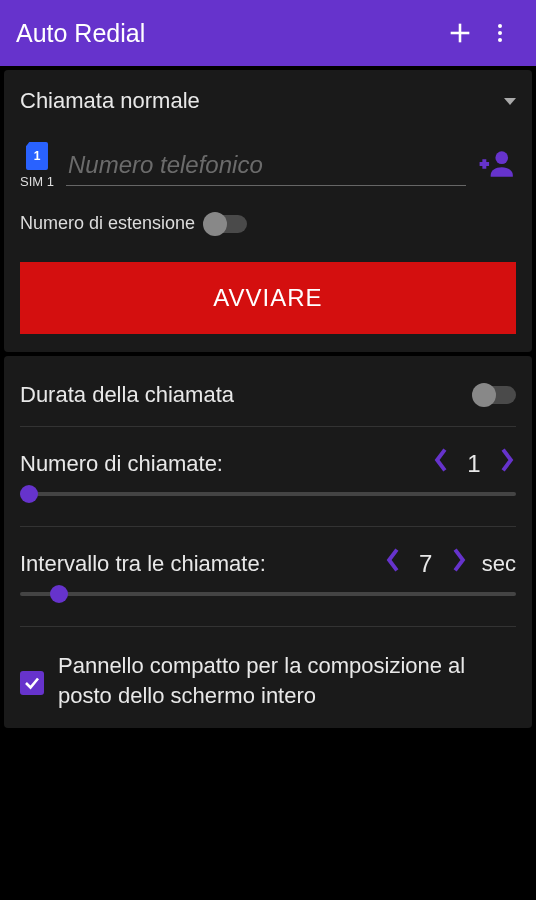 The width and height of the screenshot is (536, 900). I want to click on add-button, so click(460, 33).